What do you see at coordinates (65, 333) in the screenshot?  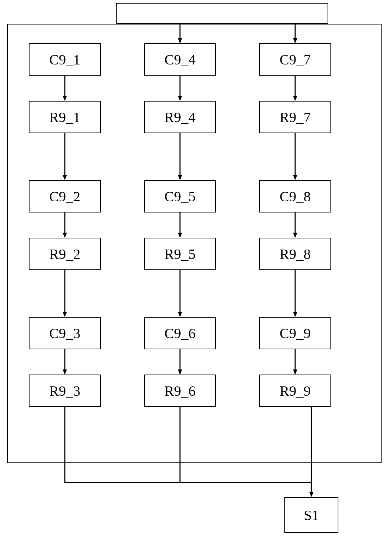 I see `node-label: C9_3` at bounding box center [65, 333].